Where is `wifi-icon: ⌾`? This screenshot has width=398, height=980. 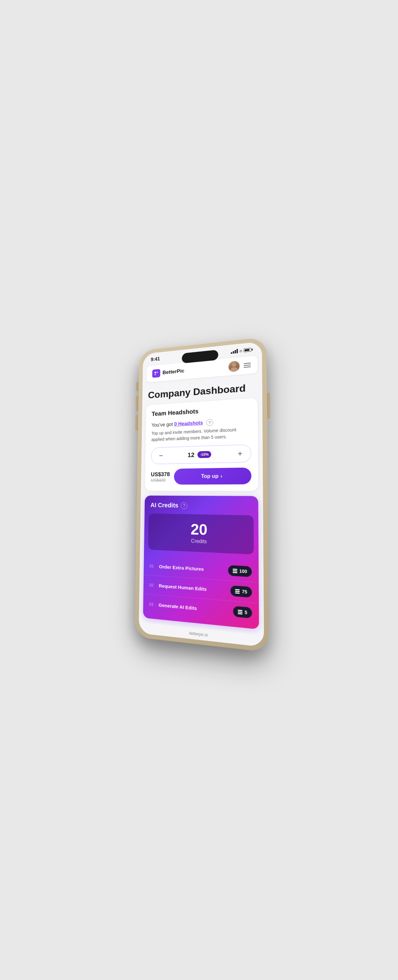
wifi-icon: ⌾ is located at coordinates (241, 351).